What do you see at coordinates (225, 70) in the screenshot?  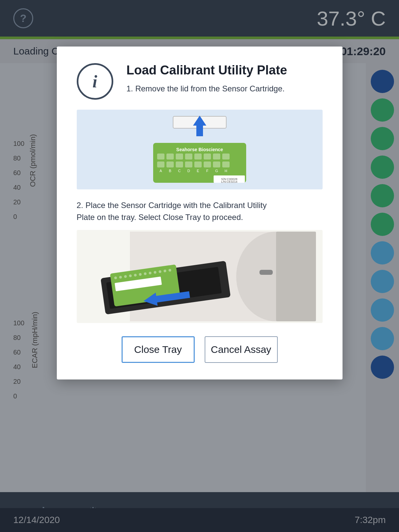 I see `modal-title: Load Calibrant Utility Plate` at bounding box center [225, 70].